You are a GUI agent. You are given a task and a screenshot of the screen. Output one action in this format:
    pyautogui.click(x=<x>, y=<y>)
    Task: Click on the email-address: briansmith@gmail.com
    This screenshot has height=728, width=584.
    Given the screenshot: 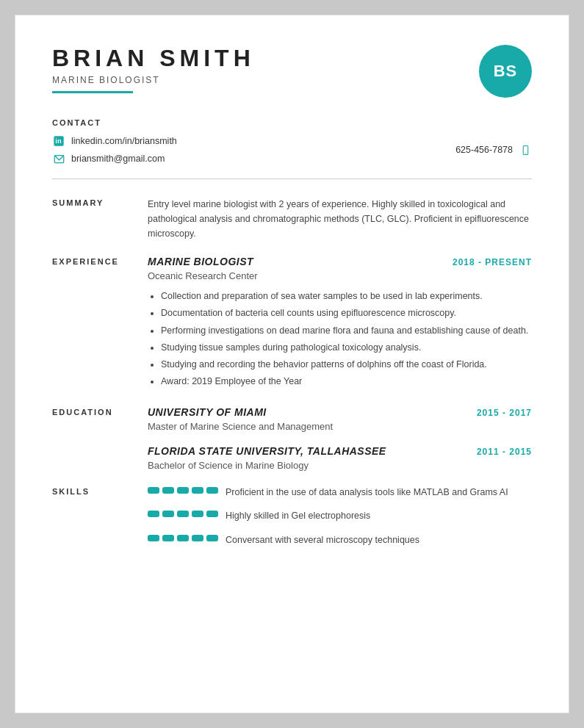 What is the action you would take?
    pyautogui.click(x=118, y=159)
    